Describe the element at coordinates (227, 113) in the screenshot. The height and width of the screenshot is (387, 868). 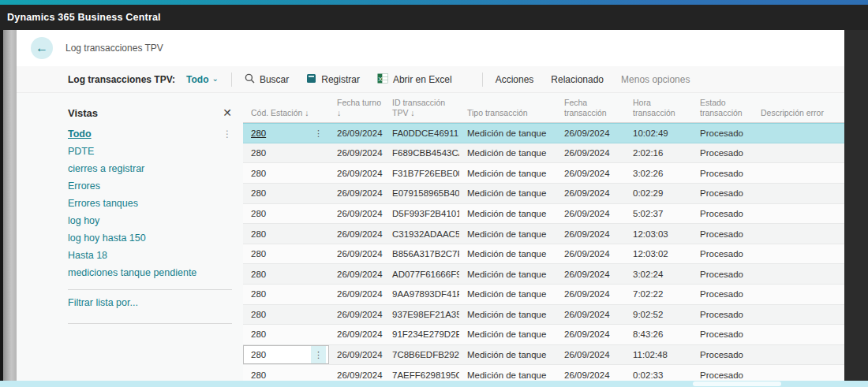
I see `close-icon: ✕` at that location.